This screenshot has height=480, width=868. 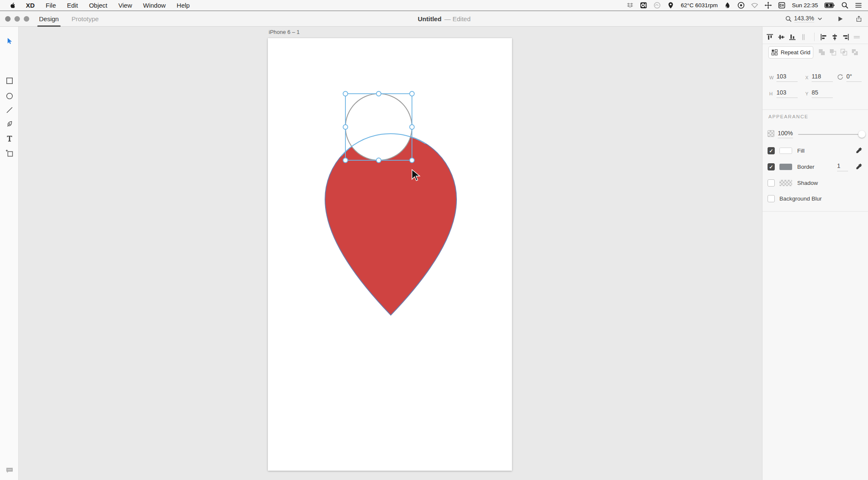 I want to click on preview-play-button, so click(x=840, y=19).